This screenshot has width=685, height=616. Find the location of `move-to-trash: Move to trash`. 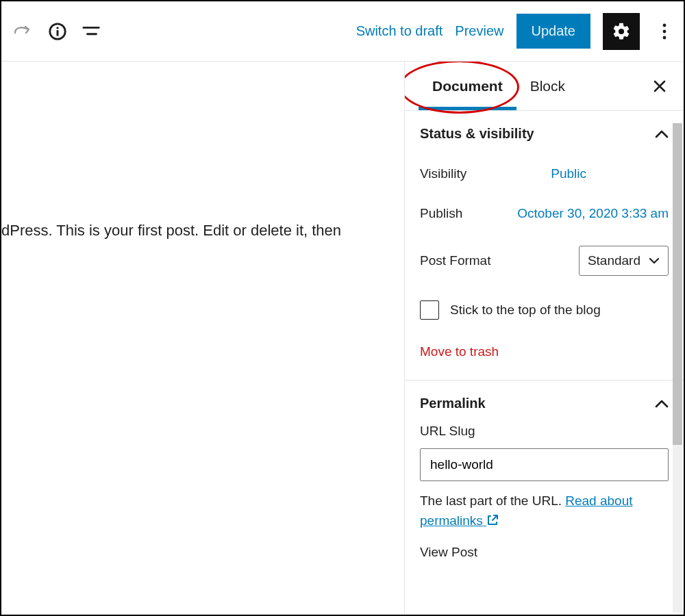

move-to-trash: Move to trash is located at coordinates (459, 346).